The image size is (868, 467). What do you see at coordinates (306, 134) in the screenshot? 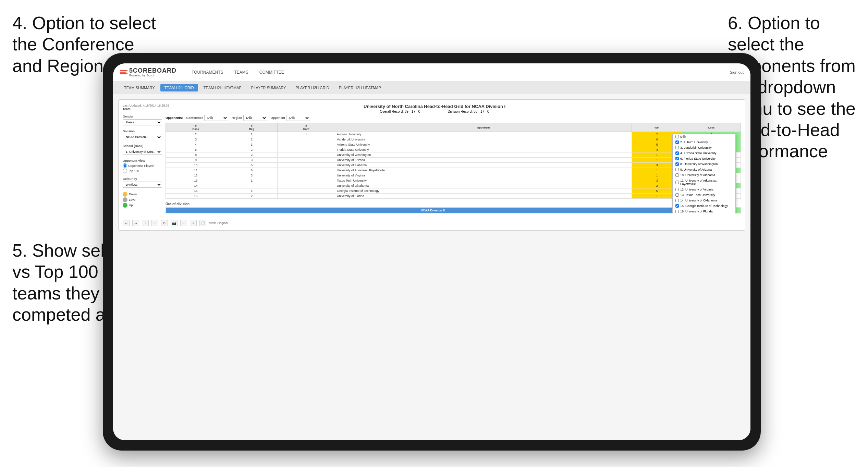
I see `cell-conf: 1` at bounding box center [306, 134].